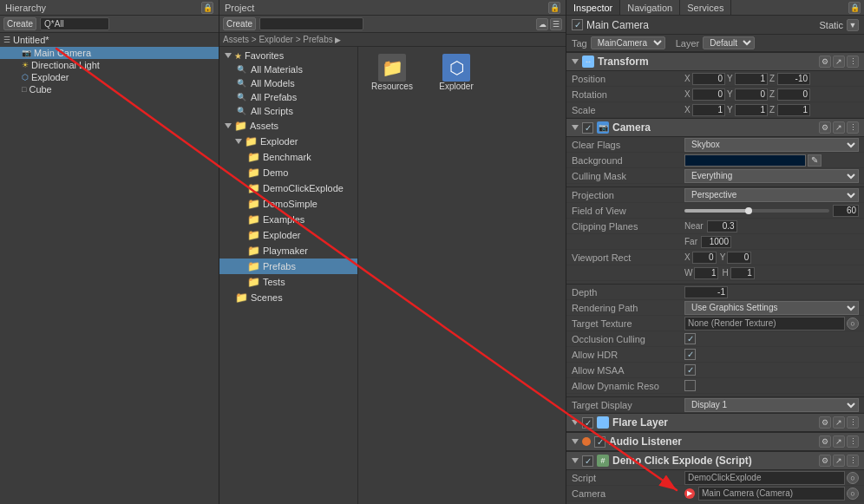 This screenshot has height=504, width=864. What do you see at coordinates (825, 442) in the screenshot?
I see `audio-settings-btn: ⚙` at bounding box center [825, 442].